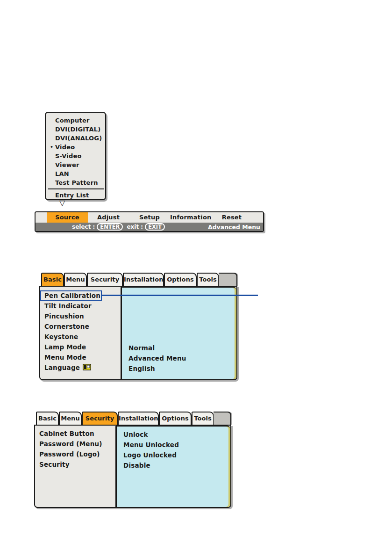  What do you see at coordinates (62, 174) in the screenshot?
I see `source-item-label: LAN` at bounding box center [62, 174].